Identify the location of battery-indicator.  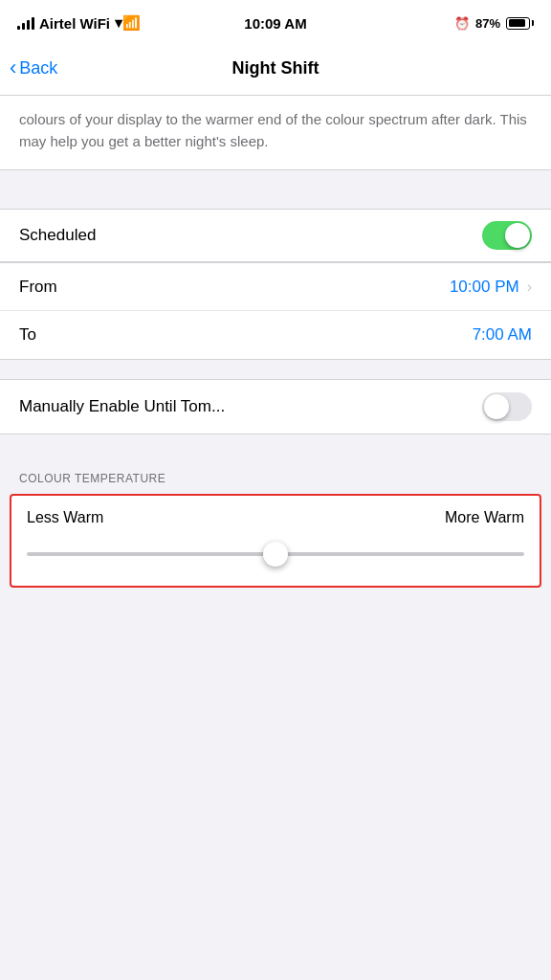
(520, 23).